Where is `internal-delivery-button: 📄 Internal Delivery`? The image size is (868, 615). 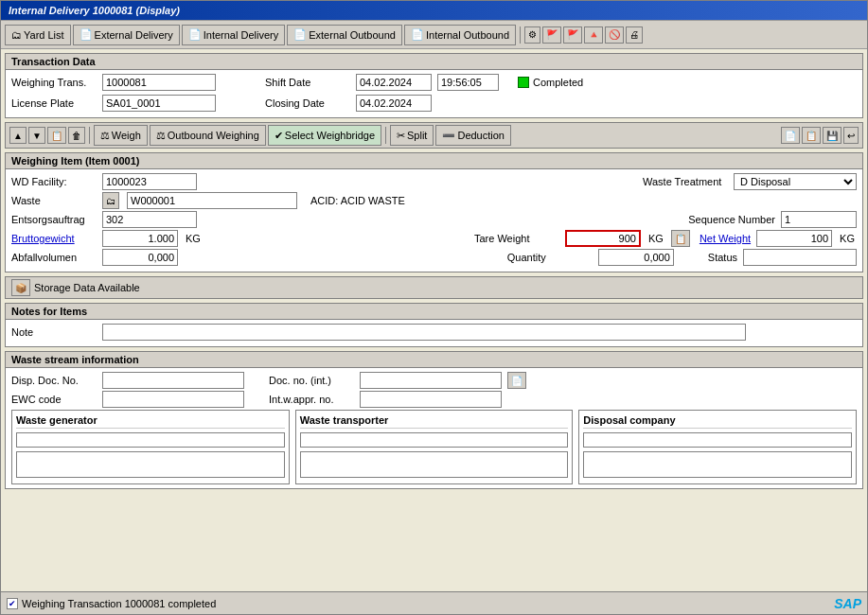
internal-delivery-button: 📄 Internal Delivery is located at coordinates (233, 35).